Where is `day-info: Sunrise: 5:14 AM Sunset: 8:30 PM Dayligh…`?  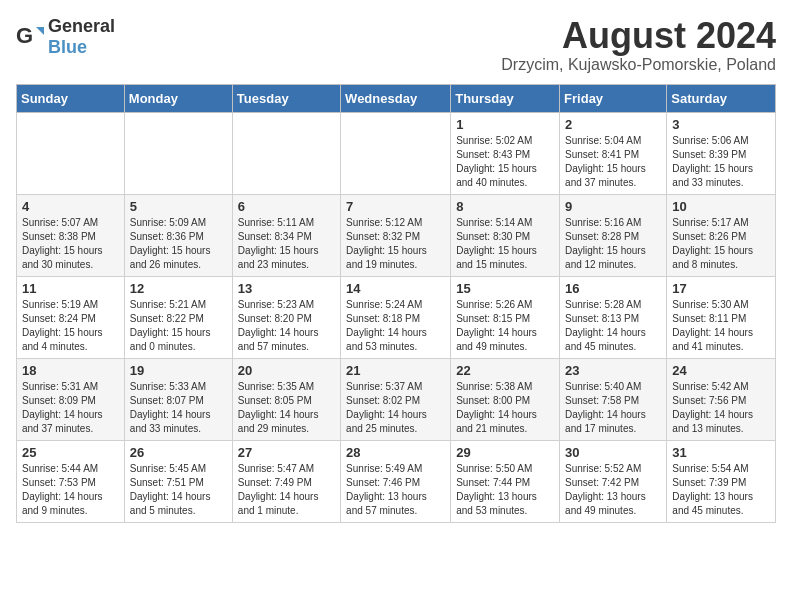
day-info: Sunrise: 5:14 AM Sunset: 8:30 PM Dayligh… is located at coordinates (505, 244).